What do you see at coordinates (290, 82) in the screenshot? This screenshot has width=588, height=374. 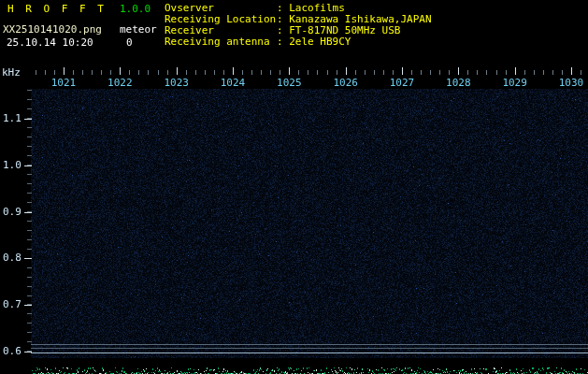 I see `time-tick-label: 1025` at bounding box center [290, 82].